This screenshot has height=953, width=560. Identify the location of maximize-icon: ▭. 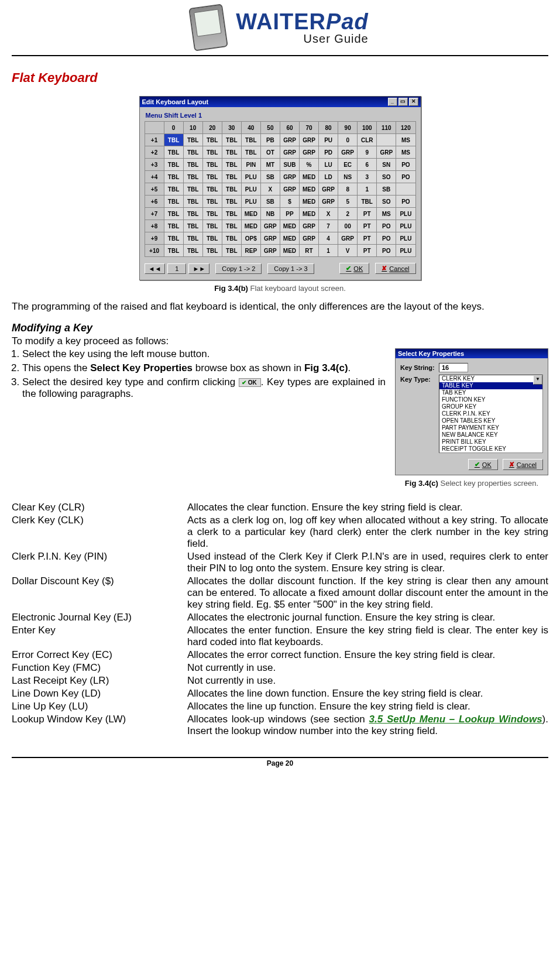
(403, 102).